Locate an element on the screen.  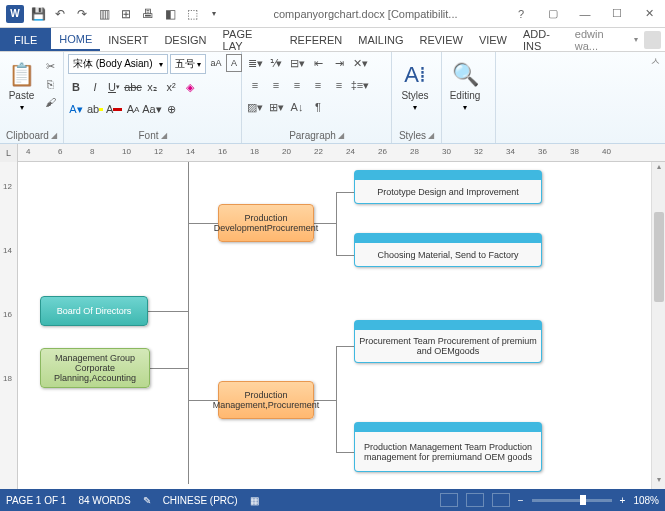
collapse-ribbon-icon: ㅅ is located at coordinates (656, 98).